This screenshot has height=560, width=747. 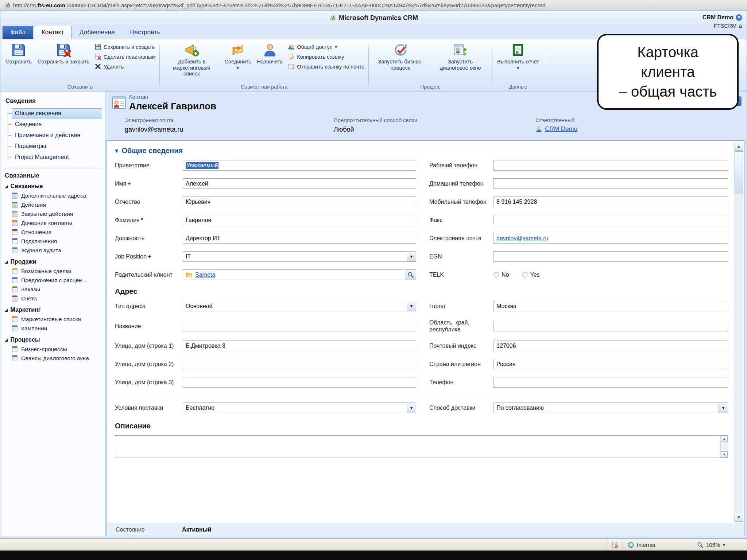 I want to click on save-and-new-button: Сохранить и создать, so click(x=125, y=47).